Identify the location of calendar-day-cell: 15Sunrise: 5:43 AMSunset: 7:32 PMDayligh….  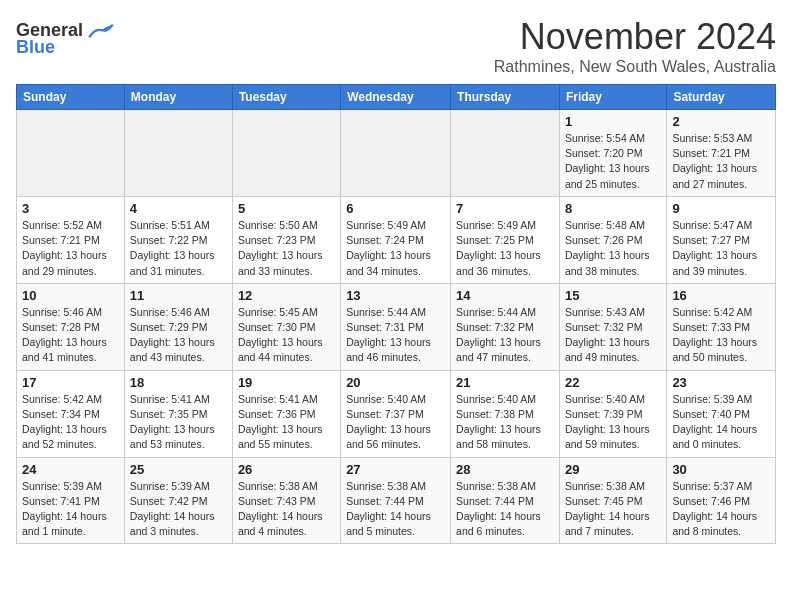
(612, 326).